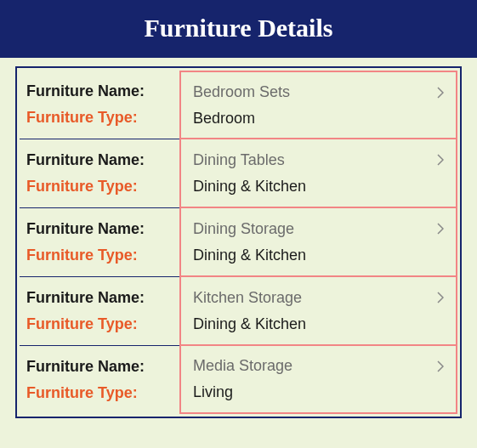 This screenshot has width=477, height=448. What do you see at coordinates (318, 105) in the screenshot?
I see `row-values: Bedroom Sets Bedroom` at bounding box center [318, 105].